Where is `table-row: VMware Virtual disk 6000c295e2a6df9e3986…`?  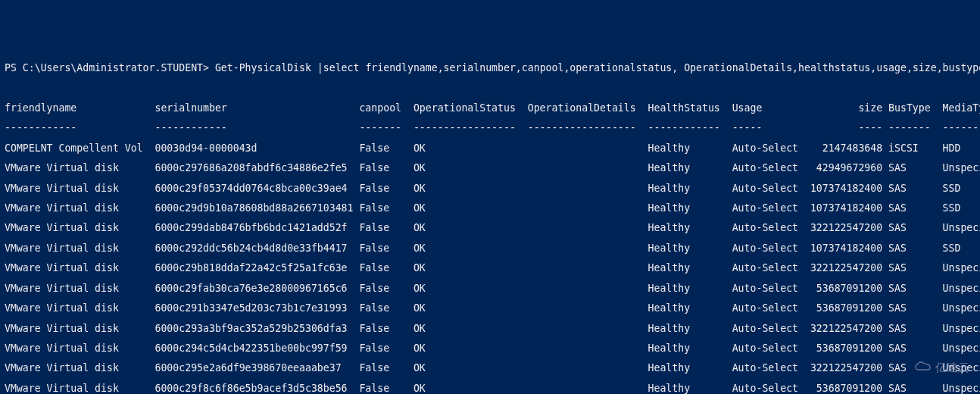
table-row: VMware Virtual disk 6000c295e2a6df9e3986… is located at coordinates (490, 368).